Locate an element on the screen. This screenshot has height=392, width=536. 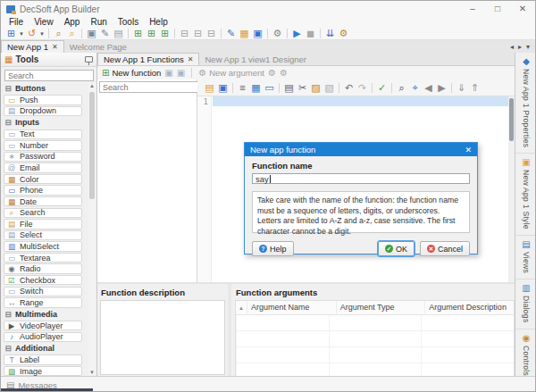
tool-entry: ∗ Password is located at coordinates (43, 157).